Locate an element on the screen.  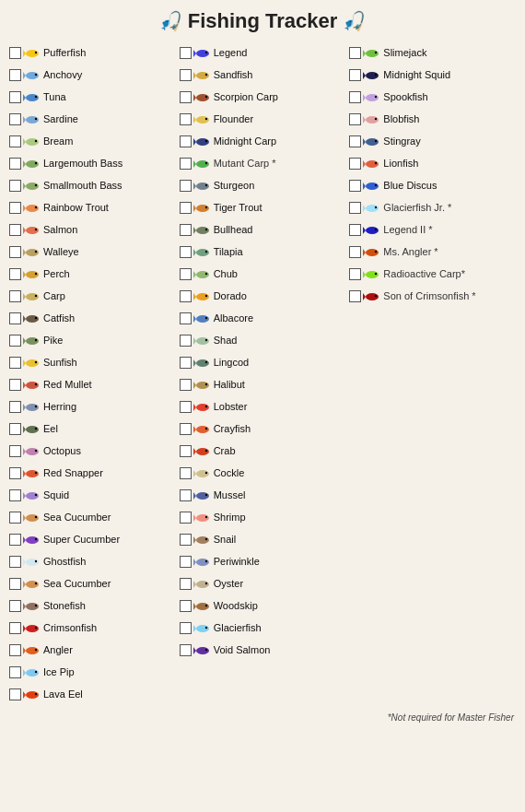
fish-name: Anchovy is located at coordinates (63, 76).